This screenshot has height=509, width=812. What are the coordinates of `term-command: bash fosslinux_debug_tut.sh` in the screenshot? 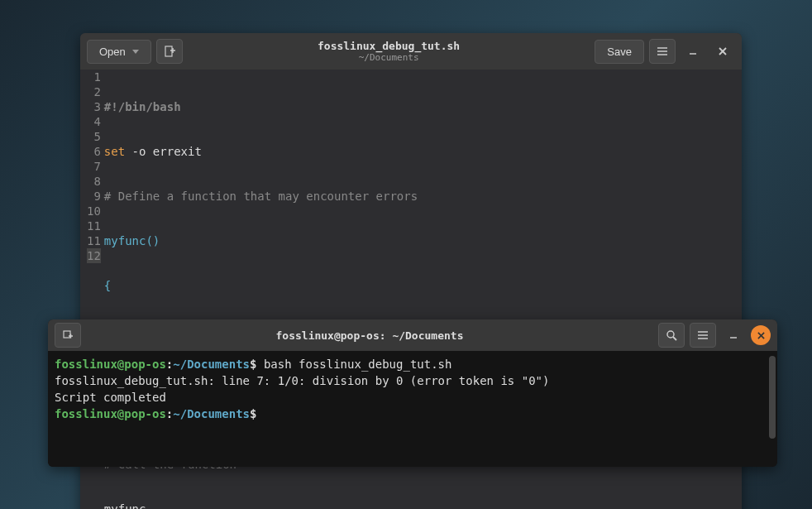 It's located at (354, 364).